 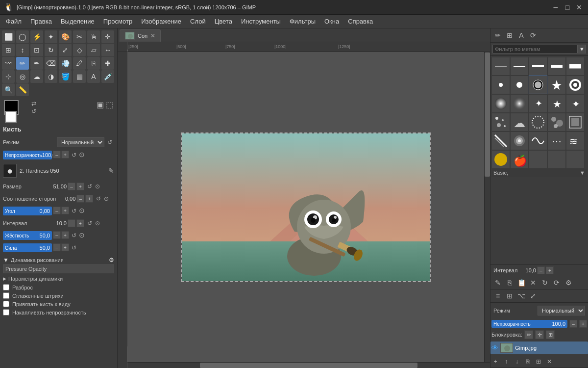 What do you see at coordinates (65, 235) in the screenshot?
I see `hardness-plus-button: +` at bounding box center [65, 235].